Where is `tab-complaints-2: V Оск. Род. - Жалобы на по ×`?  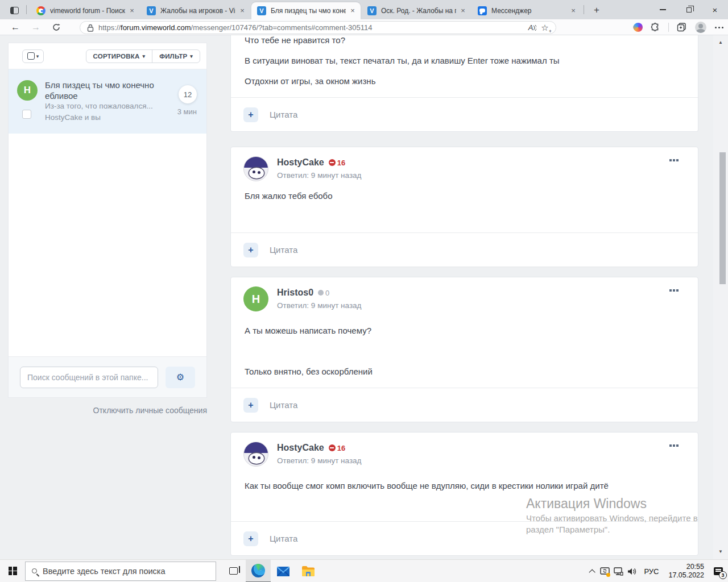 tab-complaints-2: V Оск. Род. - Жалобы на по × is located at coordinates (416, 11).